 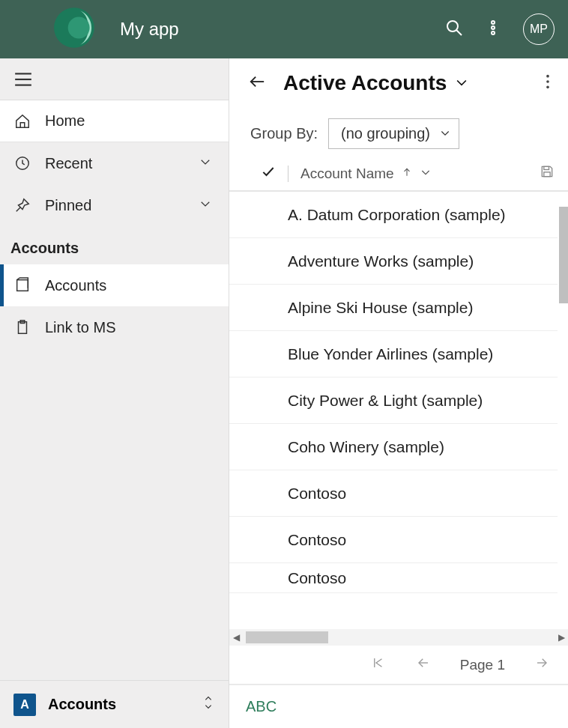 What do you see at coordinates (564, 319) in the screenshot?
I see `vertical-scrollbar` at bounding box center [564, 319].